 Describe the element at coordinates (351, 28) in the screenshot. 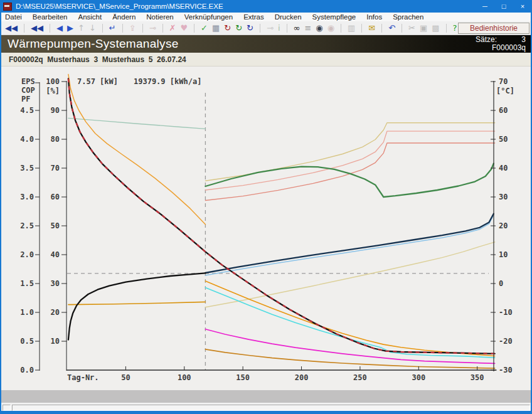

I see `print-icon: ▥` at that location.